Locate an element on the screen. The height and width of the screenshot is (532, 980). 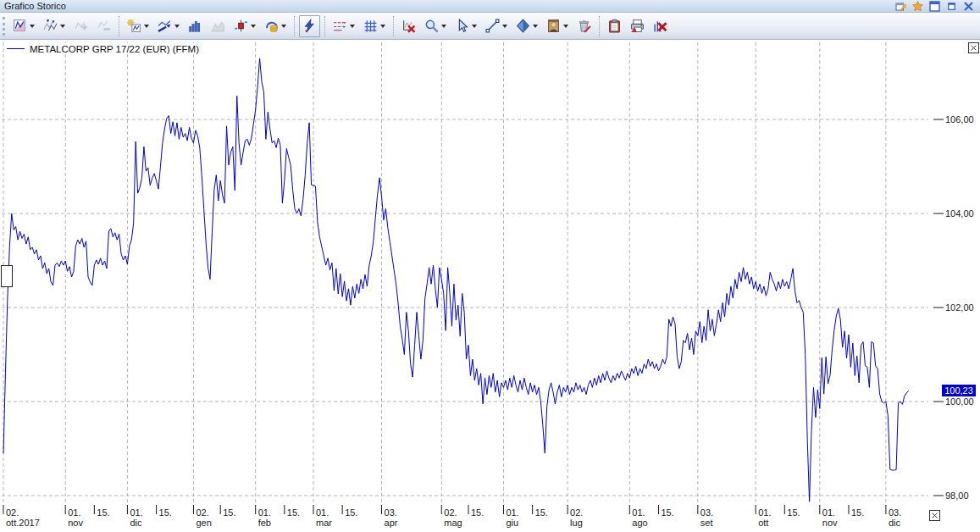
maximize-button is located at coordinates (934, 7).